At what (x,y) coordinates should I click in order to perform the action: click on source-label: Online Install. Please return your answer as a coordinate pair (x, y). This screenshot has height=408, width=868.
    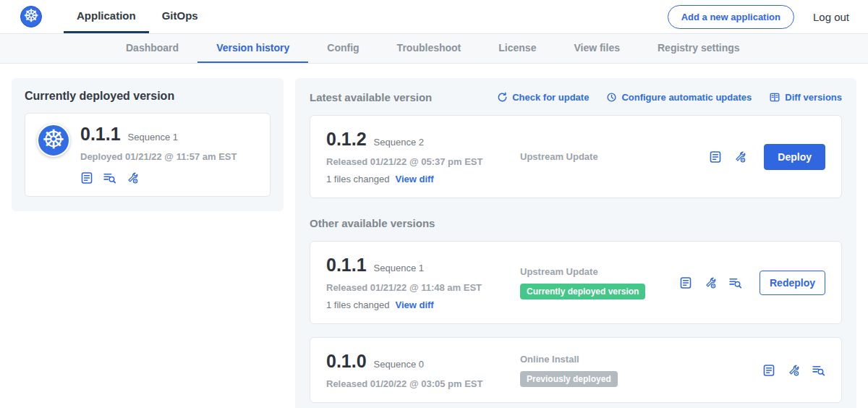
    Looking at the image, I should click on (641, 359).